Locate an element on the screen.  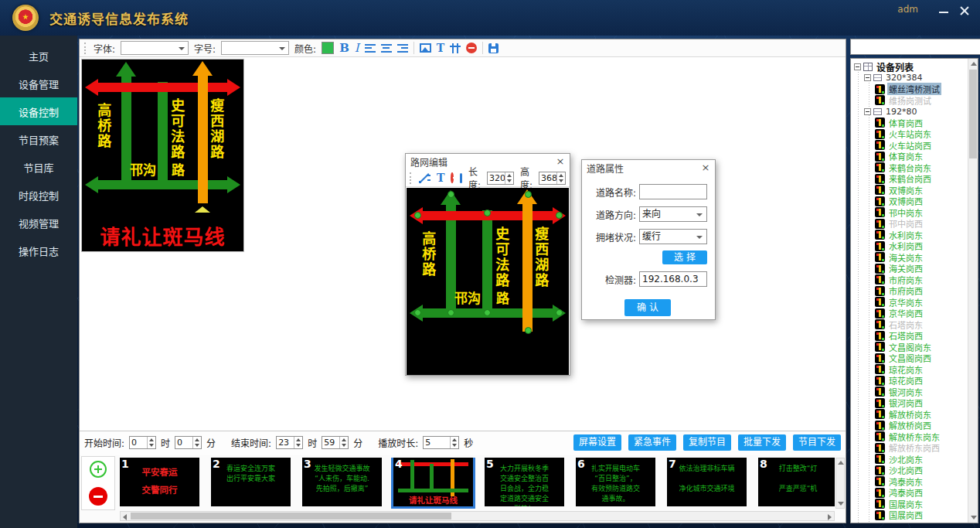
sidebar-item: 设备控制 is located at coordinates (39, 111).